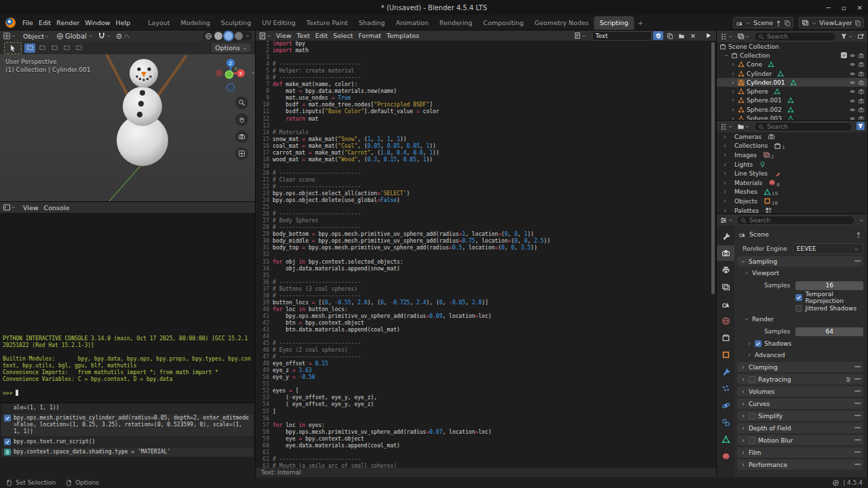 The image size is (868, 488). Describe the element at coordinates (486, 174) in the screenshot. I see `code-line: 20# -------------------------` at that location.